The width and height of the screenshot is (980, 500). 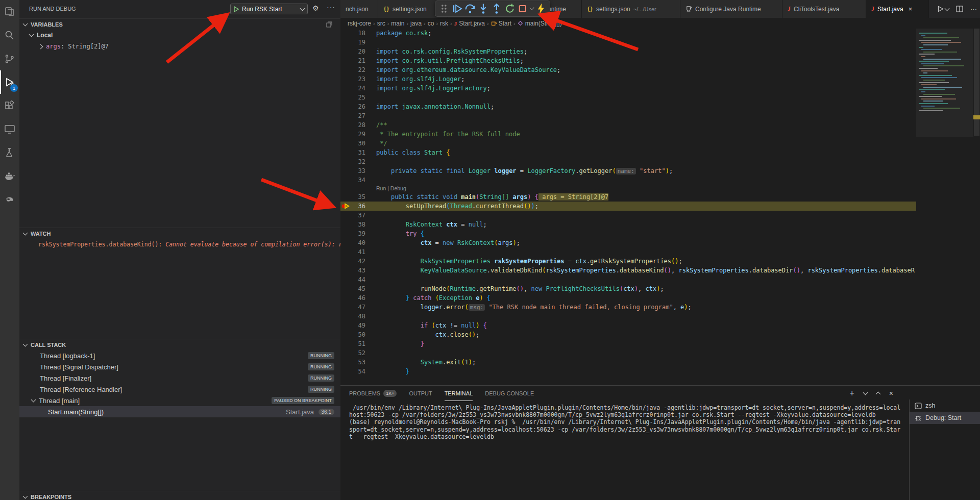 What do you see at coordinates (523, 9) in the screenshot?
I see `stop-icon` at bounding box center [523, 9].